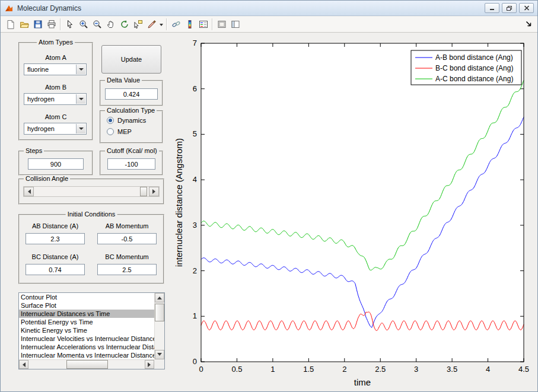 This screenshot has width=538, height=392. What do you see at coordinates (87, 297) in the screenshot?
I see `list-item: Contour Plot` at bounding box center [87, 297].